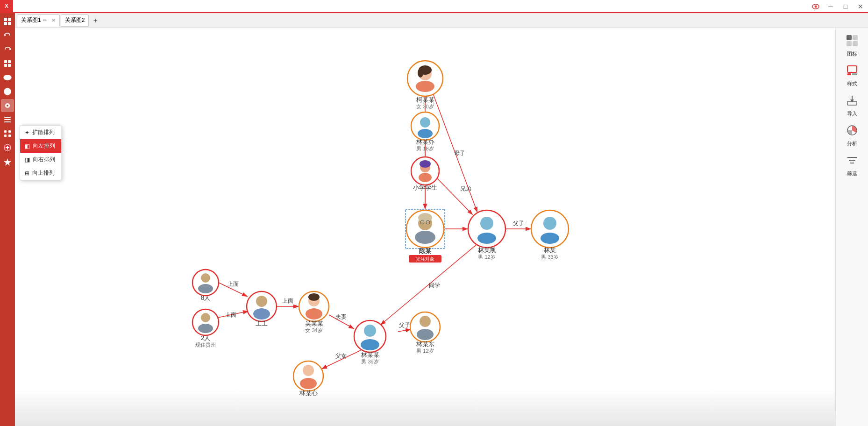 This screenshot has height=426, width=868. What do you see at coordinates (370, 336) in the screenshot?
I see `node-linmoumou` at bounding box center [370, 336].